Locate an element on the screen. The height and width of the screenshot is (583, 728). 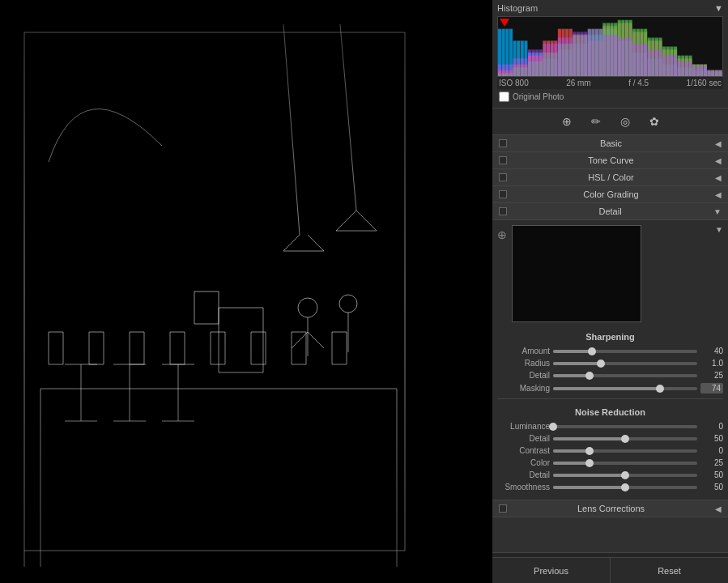
lens-corrections-section-header: Lens Corrections ◀ is located at coordinates (611, 509).